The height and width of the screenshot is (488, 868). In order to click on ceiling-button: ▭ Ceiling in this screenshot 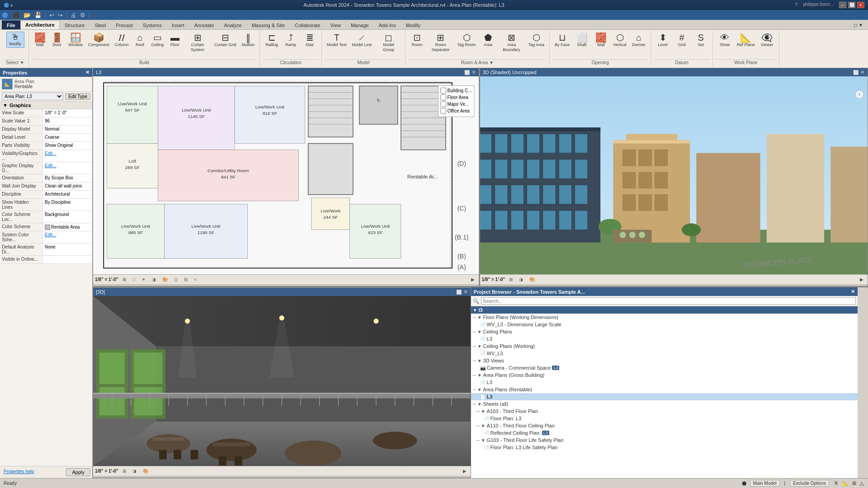, I will do `click(158, 40)`.